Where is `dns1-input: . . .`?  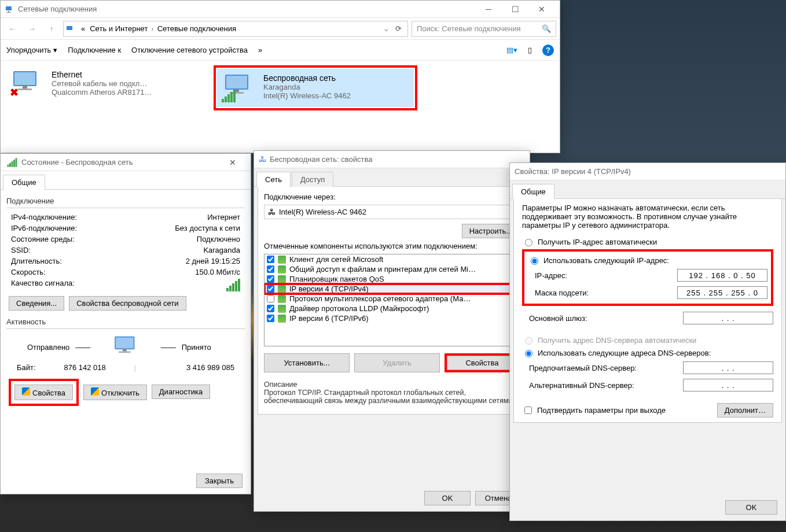
dns1-input: . . . is located at coordinates (728, 368).